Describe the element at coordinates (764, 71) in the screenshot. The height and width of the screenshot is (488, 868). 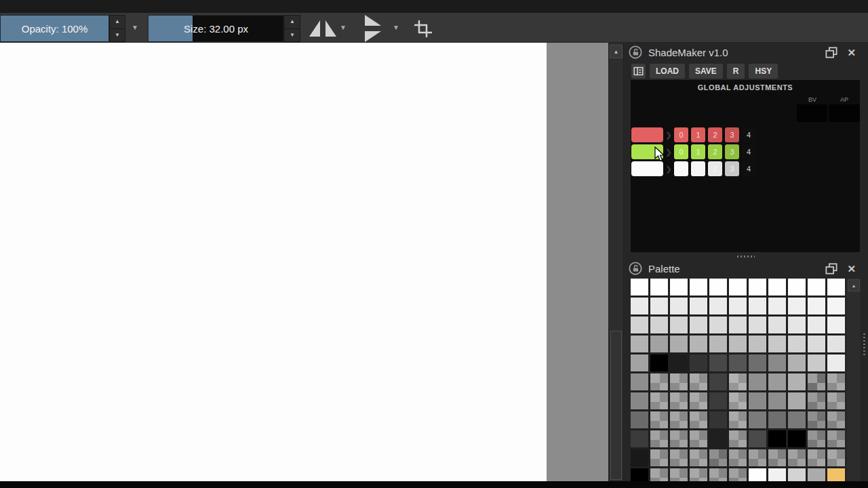
I see `hsy-button: HSY` at that location.